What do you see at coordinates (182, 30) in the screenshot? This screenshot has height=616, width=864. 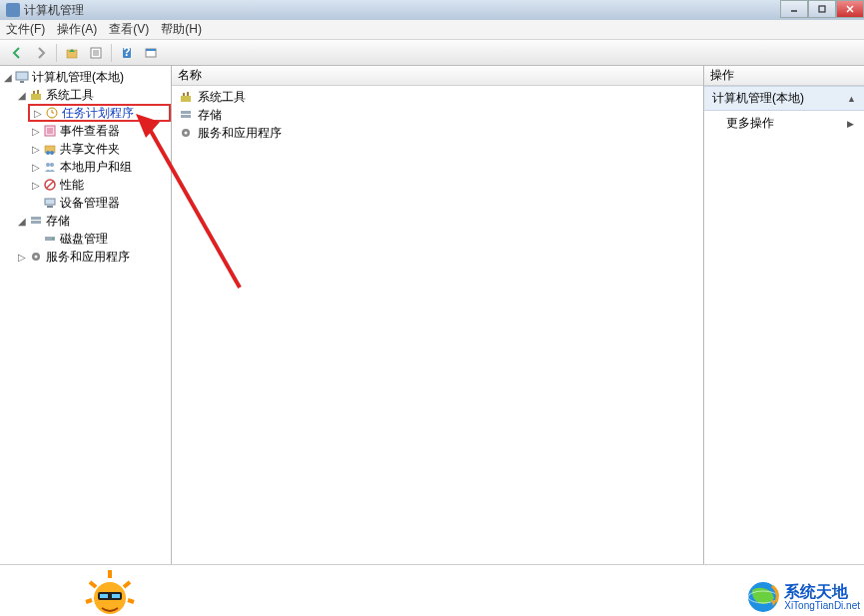 I see `menu-help: 帮助(H)` at bounding box center [182, 30].